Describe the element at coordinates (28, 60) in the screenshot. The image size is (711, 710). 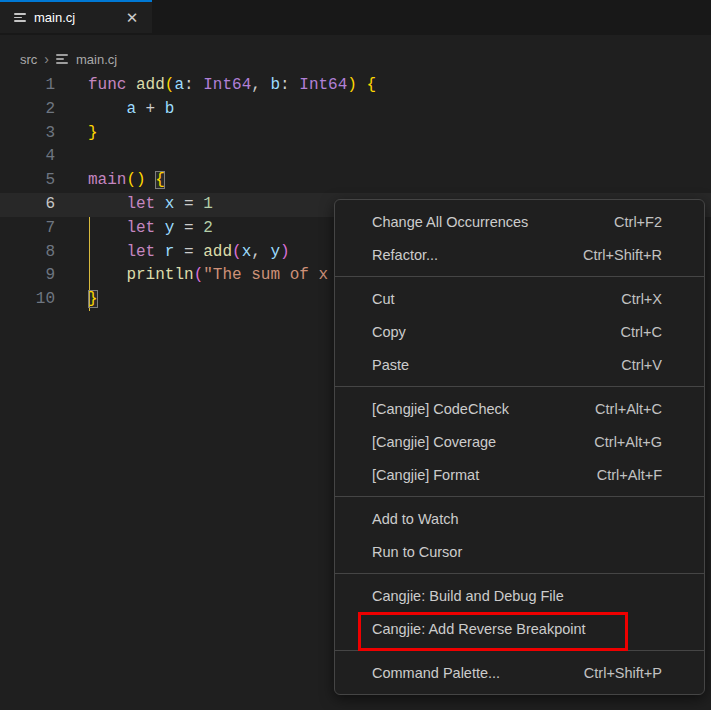
I see `breadcrumb-folder: src` at that location.